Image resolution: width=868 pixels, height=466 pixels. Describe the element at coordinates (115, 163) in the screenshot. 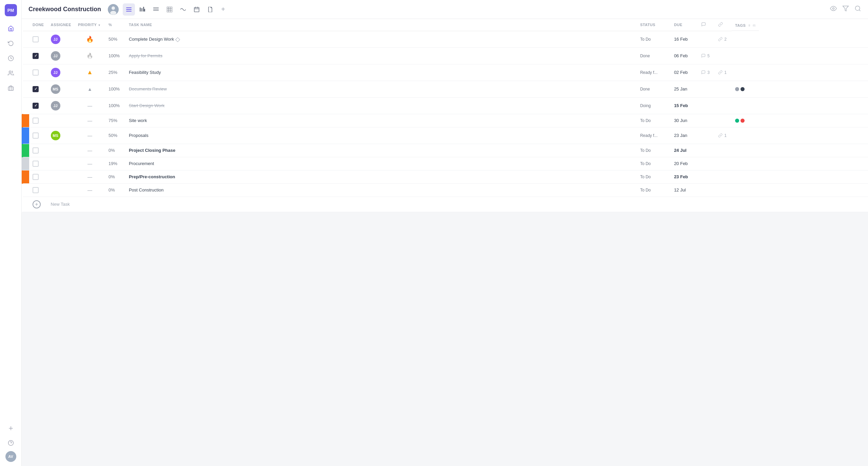

I see `percent-cell: 19%` at that location.